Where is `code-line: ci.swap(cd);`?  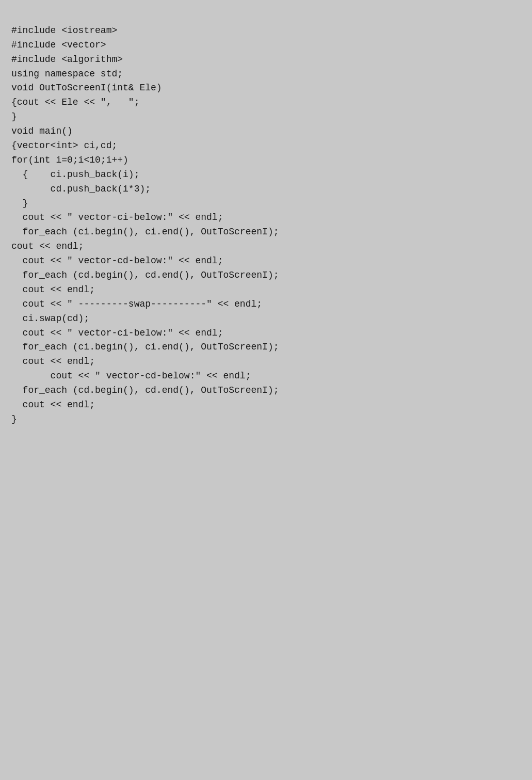
code-line: ci.swap(cd); is located at coordinates (266, 319).